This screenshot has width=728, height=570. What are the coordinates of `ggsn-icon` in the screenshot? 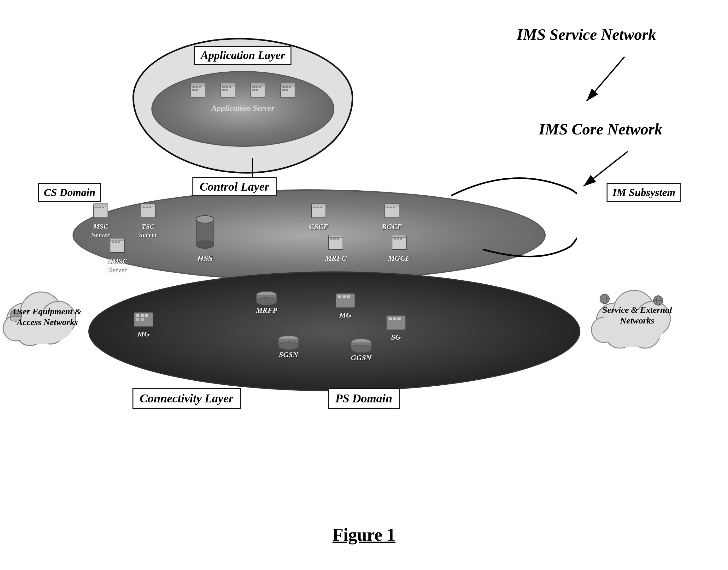 It's located at (361, 346).